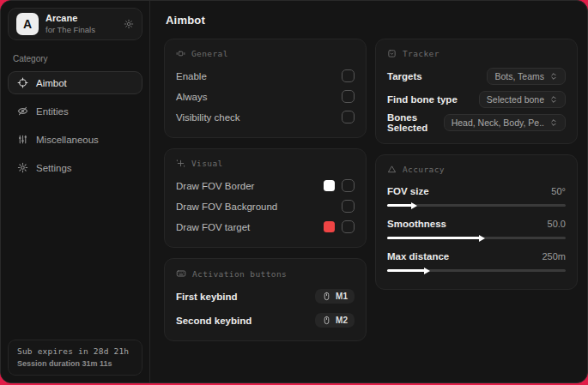  I want to click on sidebar-item-label: Settings, so click(54, 168).